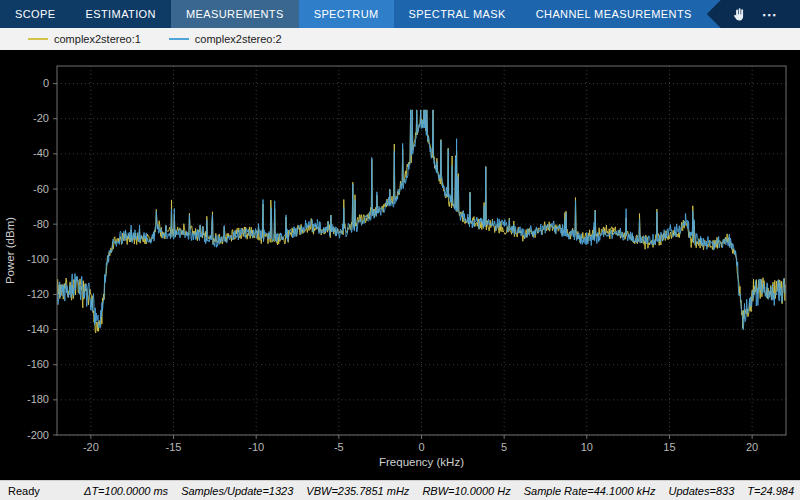  I want to click on svg-text: 15, so click(669, 447).